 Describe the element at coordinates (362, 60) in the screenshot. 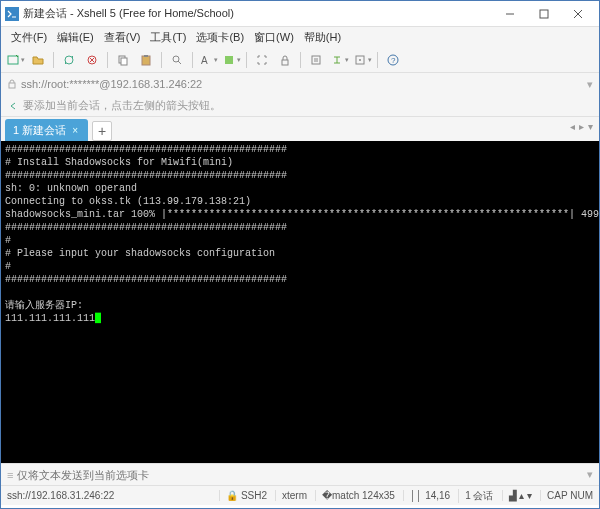

I see `script-icon: ▾` at that location.